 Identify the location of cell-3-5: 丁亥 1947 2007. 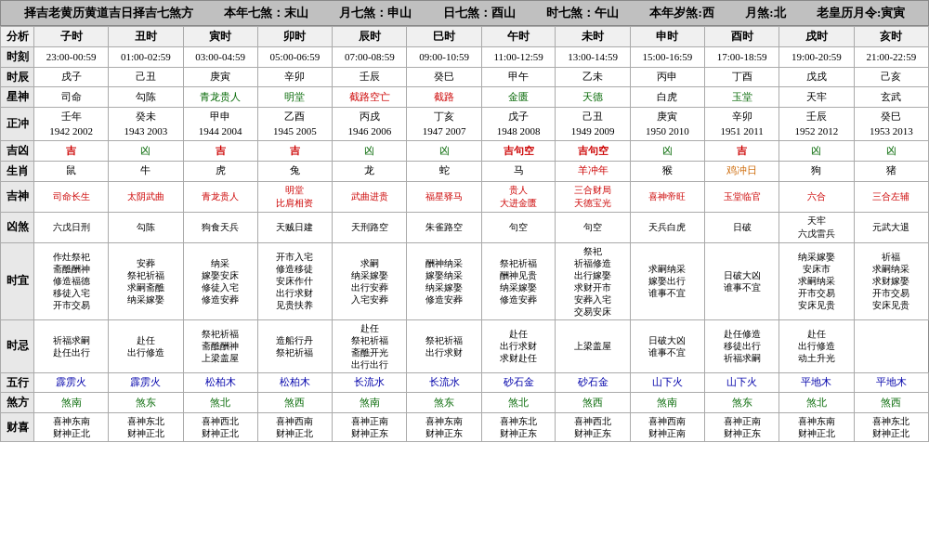
(444, 124).